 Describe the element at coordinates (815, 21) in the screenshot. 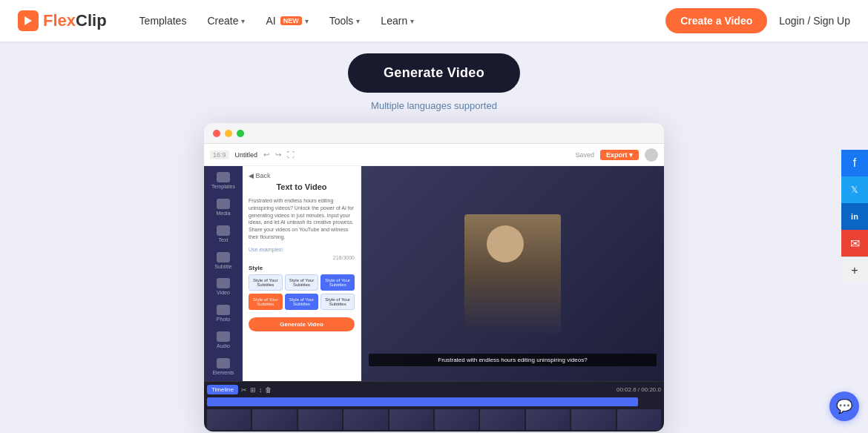

I see `login-button: Login / Sign Up` at that location.